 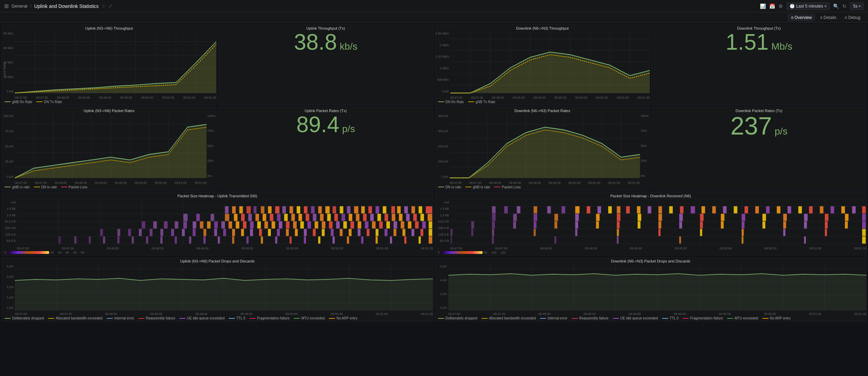 What do you see at coordinates (18, 102) in the screenshot?
I see `legend-gnb-rx: gNB Rx Rate` at bounding box center [18, 102].